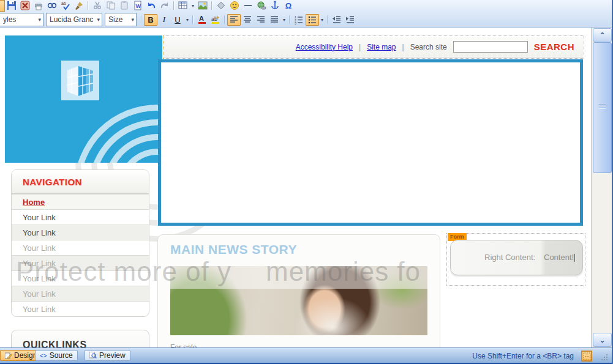 Image resolution: width=613 pixels, height=364 pixels. What do you see at coordinates (381, 47) in the screenshot?
I see `site-map-link: Site map` at bounding box center [381, 47].